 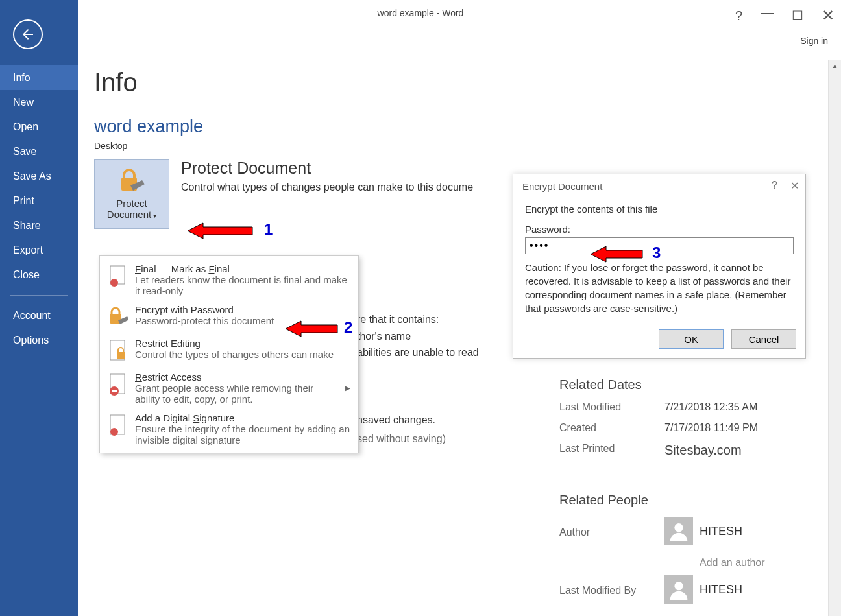 What do you see at coordinates (738, 16) in the screenshot?
I see `help-icon: ?` at bounding box center [738, 16].